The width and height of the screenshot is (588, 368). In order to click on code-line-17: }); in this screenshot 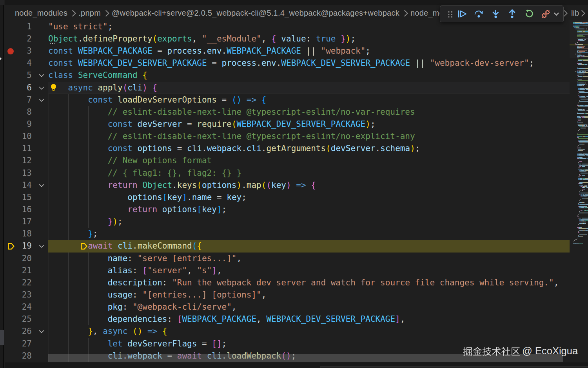, I will do `click(85, 222)`.